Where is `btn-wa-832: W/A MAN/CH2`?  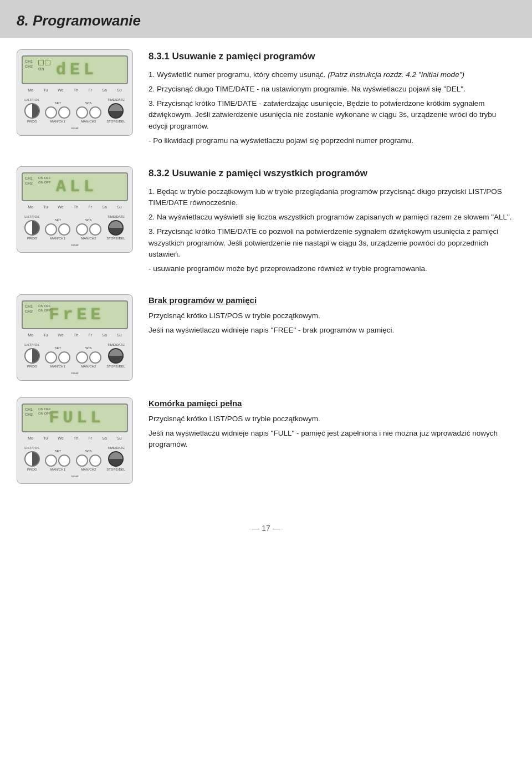
btn-wa-832: W/A MAN/CH2 is located at coordinates (89, 229).